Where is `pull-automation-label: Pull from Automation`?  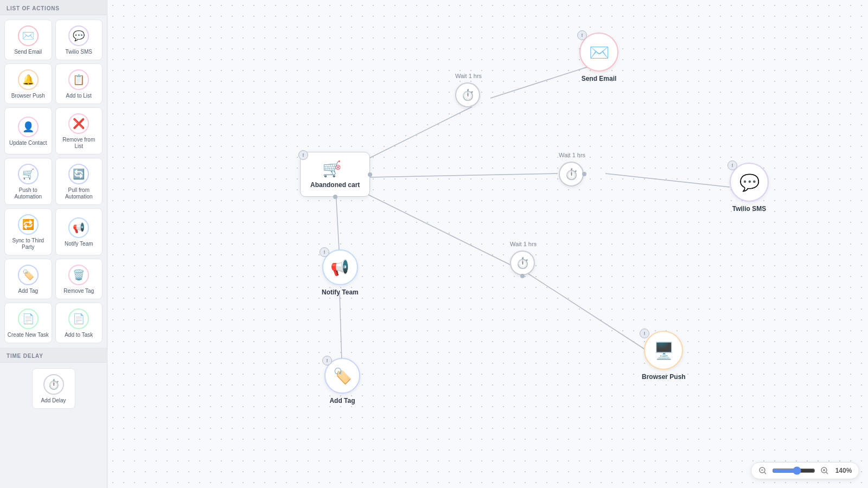 pull-automation-label: Pull from Automation is located at coordinates (79, 194).